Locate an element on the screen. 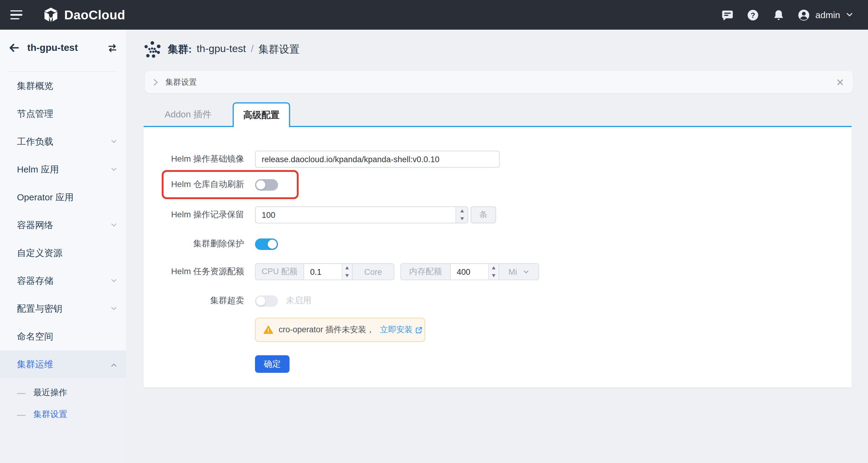  memory-unit-select: Mi is located at coordinates (518, 272).